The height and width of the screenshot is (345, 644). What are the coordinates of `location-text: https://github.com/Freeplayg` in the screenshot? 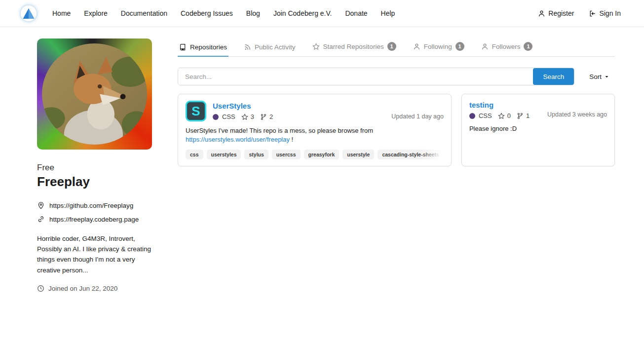 It's located at (91, 205).